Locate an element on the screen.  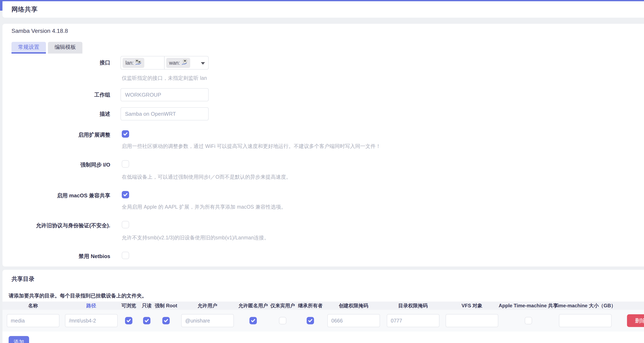
column-header-dir-mask: 目录权限掩码 is located at coordinates (413, 306).